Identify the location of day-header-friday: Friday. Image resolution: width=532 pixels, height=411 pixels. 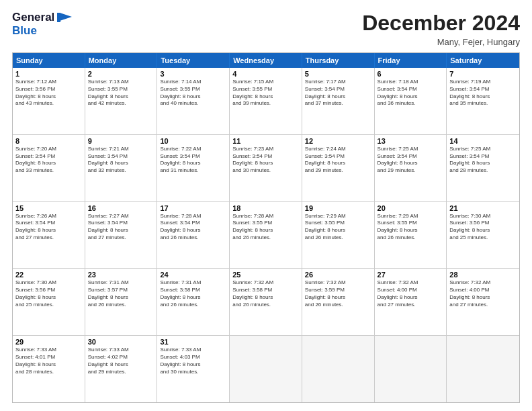
(411, 60).